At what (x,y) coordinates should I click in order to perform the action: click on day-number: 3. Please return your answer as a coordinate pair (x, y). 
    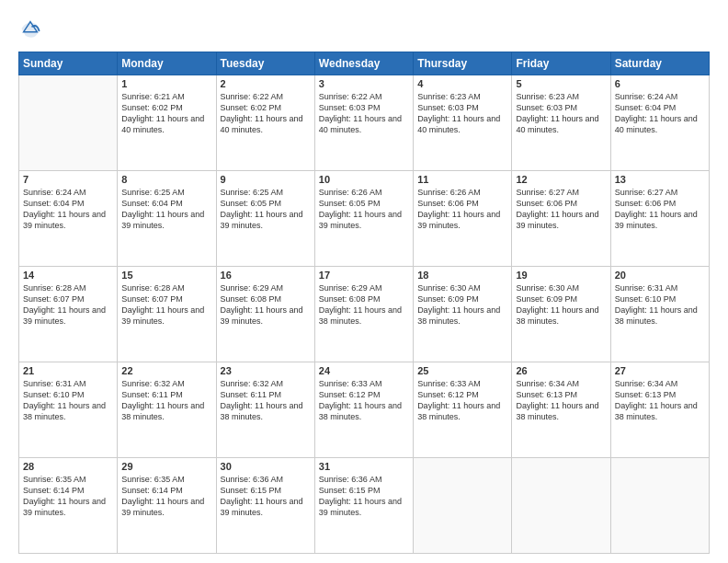
    Looking at the image, I should click on (364, 84).